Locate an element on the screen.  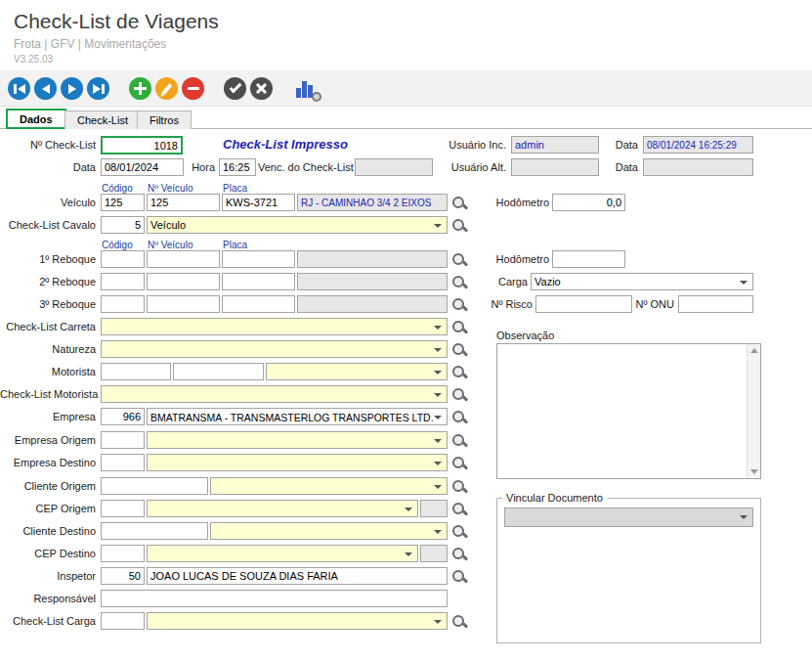
checklist-cavalo-combo: Veículo is located at coordinates (297, 225).